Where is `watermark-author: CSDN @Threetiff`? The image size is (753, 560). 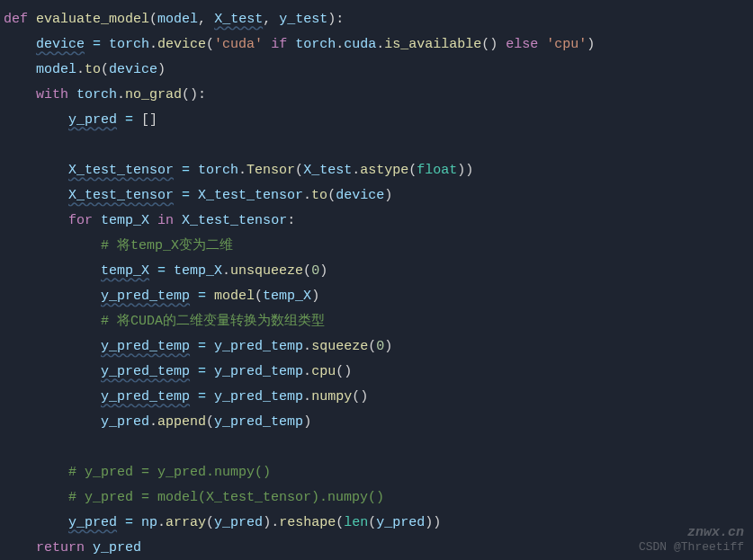 watermark-author: CSDN @Threetiff is located at coordinates (691, 547).